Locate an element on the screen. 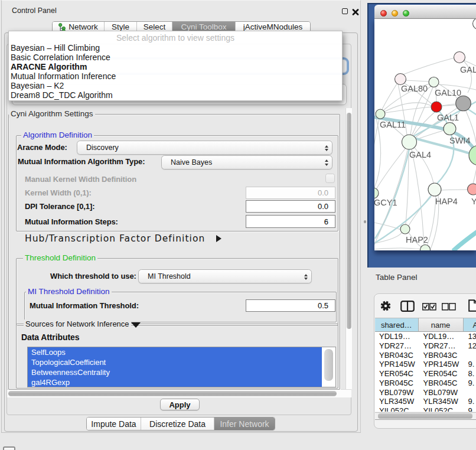 The image size is (476, 450). network-node-gcy1 is located at coordinates (377, 193).